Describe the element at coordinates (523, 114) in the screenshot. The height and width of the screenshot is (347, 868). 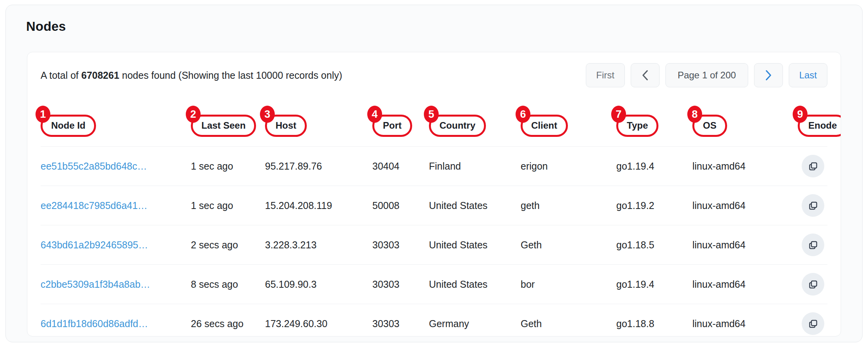
I see `annotation-badge-6: 6` at that location.